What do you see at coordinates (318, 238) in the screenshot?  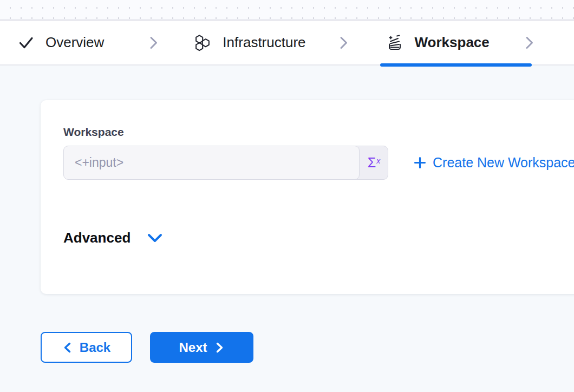 I see `advanced-toggle: Advanced` at bounding box center [318, 238].